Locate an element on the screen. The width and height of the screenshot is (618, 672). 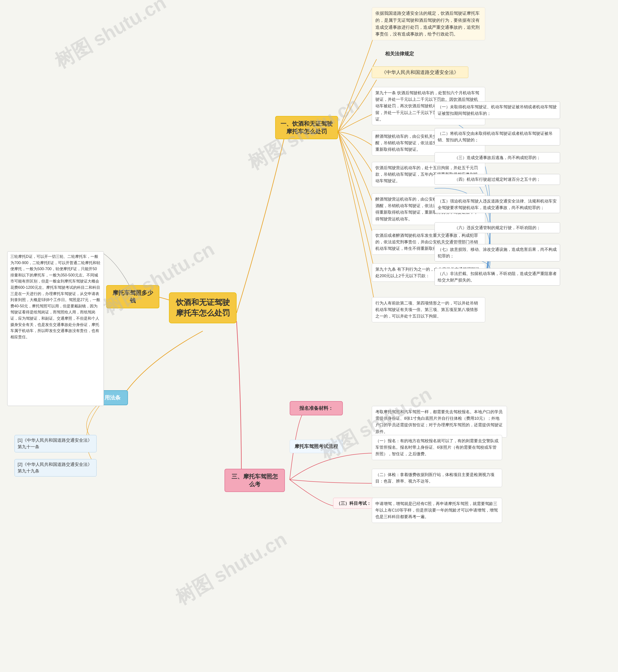
item-5: （五）强迫机动车驾驶人违反道路交通安全法律、法规和机动车安全驾驶要求驾驶机动车，… is located at coordinates (497, 204).